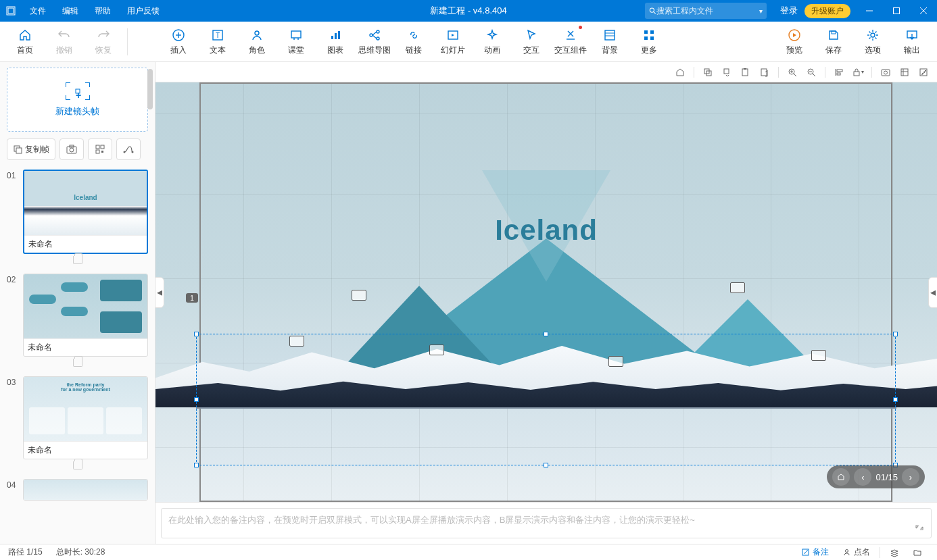 Image resolution: width=937 pixels, height=560 pixels. I want to click on scrollbar, so click(150, 89).